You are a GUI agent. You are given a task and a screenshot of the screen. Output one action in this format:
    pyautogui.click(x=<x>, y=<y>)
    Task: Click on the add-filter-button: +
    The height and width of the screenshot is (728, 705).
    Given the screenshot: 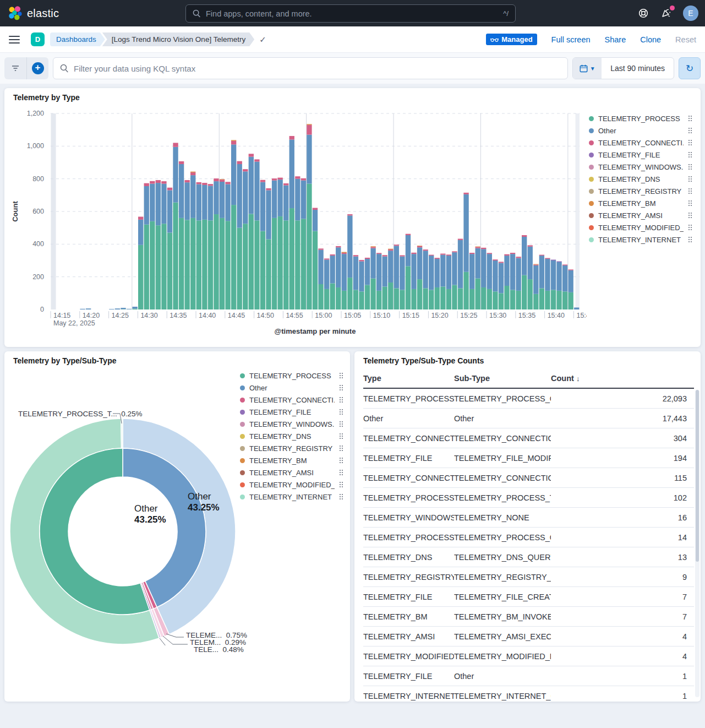 What is the action you would take?
    pyautogui.click(x=37, y=68)
    